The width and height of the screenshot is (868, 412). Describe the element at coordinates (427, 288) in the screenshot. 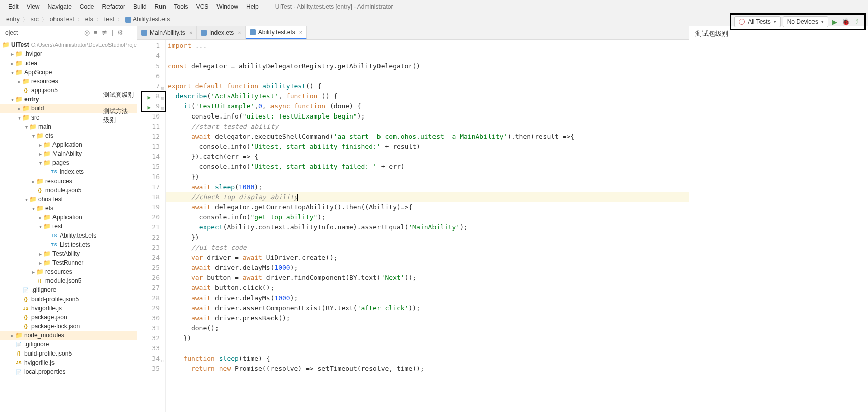

I see `code-line: await button.click();` at that location.